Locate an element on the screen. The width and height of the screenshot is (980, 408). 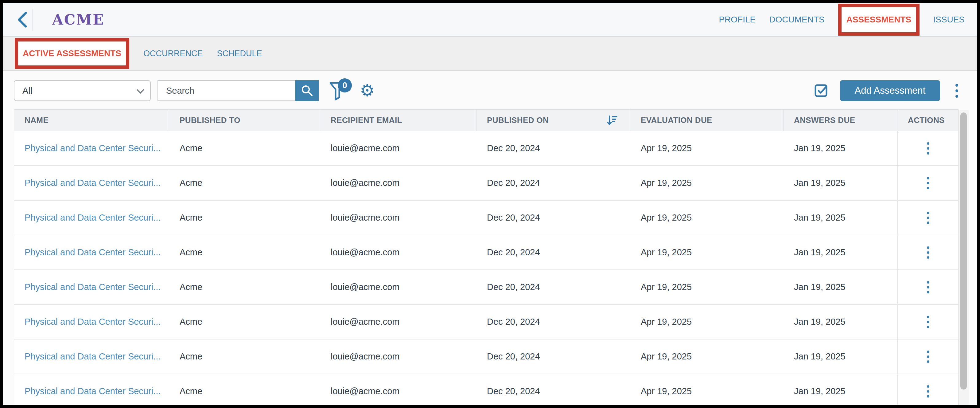
filter-select-value: All is located at coordinates (27, 91).